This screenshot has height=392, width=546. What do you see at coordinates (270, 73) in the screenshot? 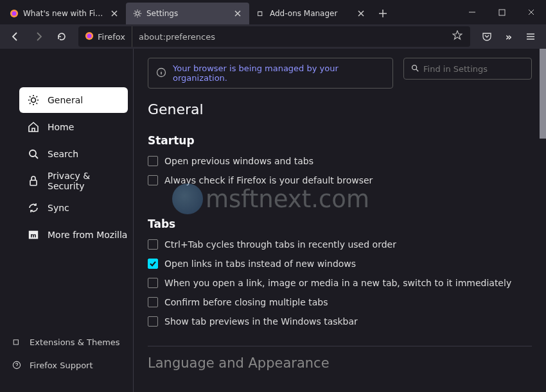
I see `managed-notice: Your browser is being managed by your or…` at bounding box center [270, 73].